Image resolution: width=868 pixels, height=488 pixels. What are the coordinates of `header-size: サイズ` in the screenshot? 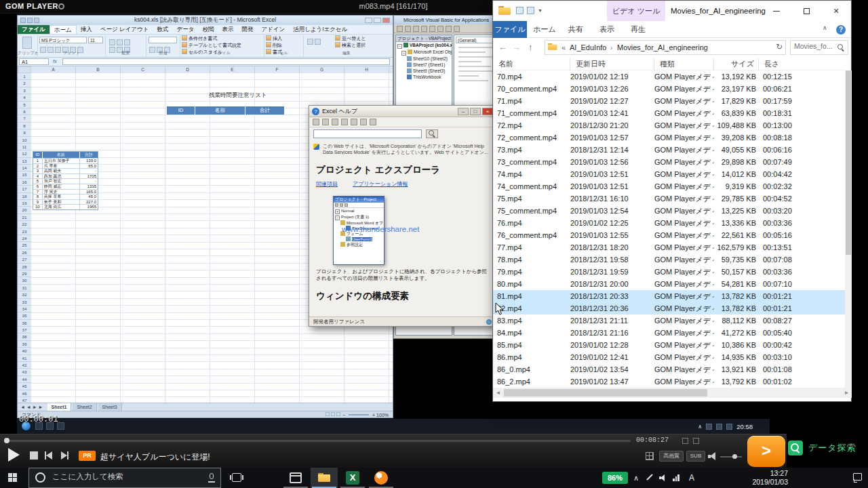 It's located at (736, 64).